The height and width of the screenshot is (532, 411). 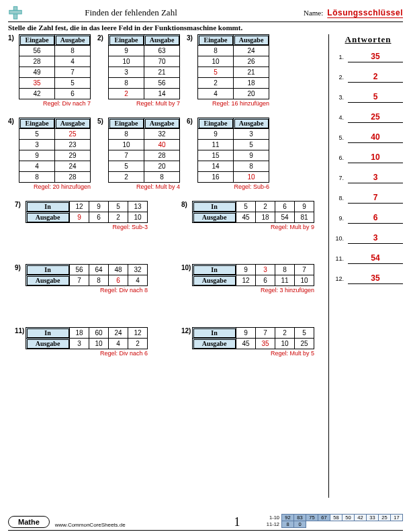 What do you see at coordinates (87, 353) in the screenshot?
I see `rule-text: Regel: Div nach 6` at bounding box center [87, 353].